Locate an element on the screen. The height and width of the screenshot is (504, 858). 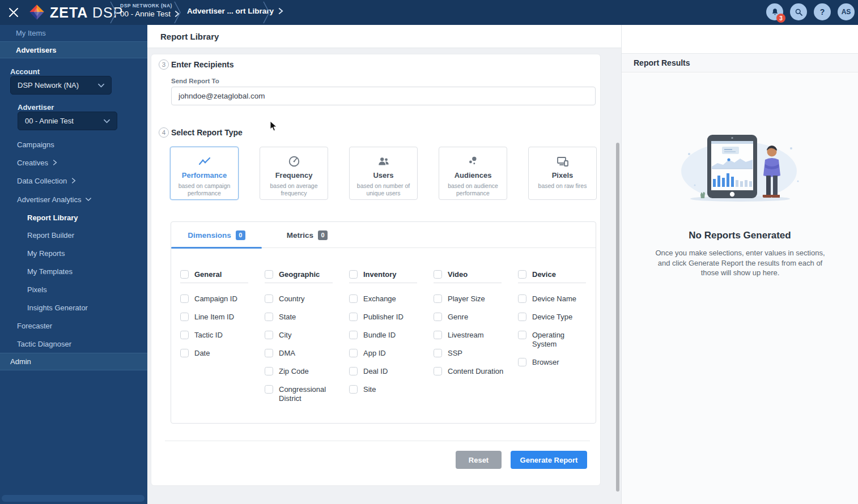
dimension-bundle-id: Bundle ID is located at coordinates (388, 335).